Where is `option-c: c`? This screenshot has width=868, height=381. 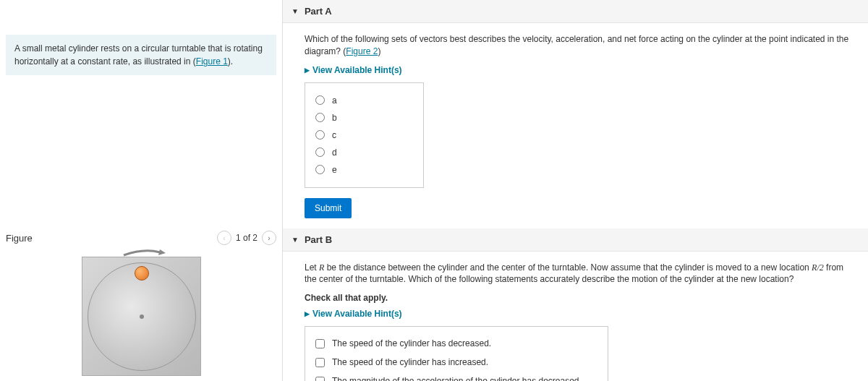
option-c: c is located at coordinates (365, 135).